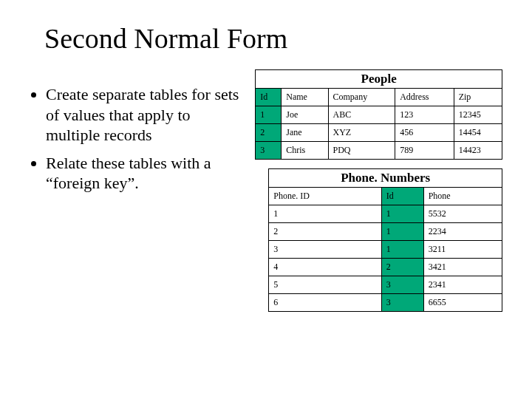 This screenshot has width=532, height=399. What do you see at coordinates (463, 232) in the screenshot?
I see `cell: 2234` at bounding box center [463, 232].